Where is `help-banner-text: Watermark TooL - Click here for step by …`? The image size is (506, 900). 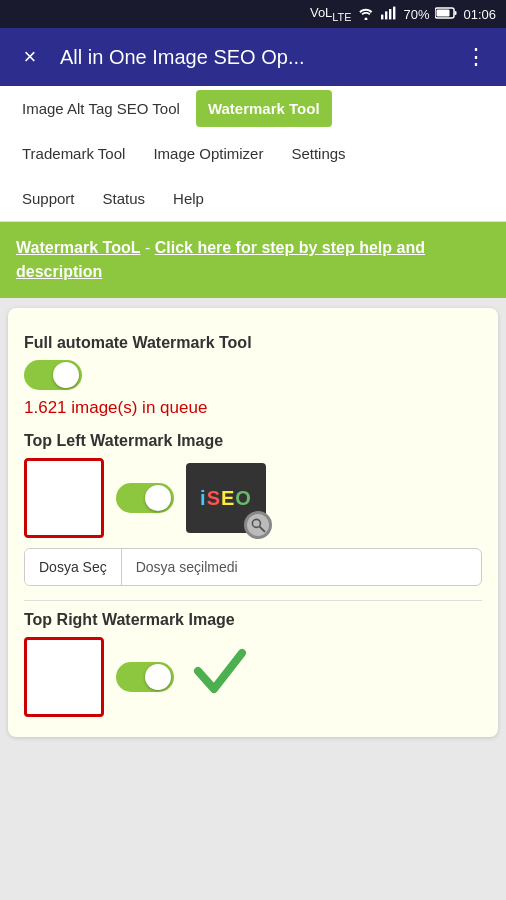
help-banner-text: Watermark TooL - Click here for step by … is located at coordinates (253, 260).